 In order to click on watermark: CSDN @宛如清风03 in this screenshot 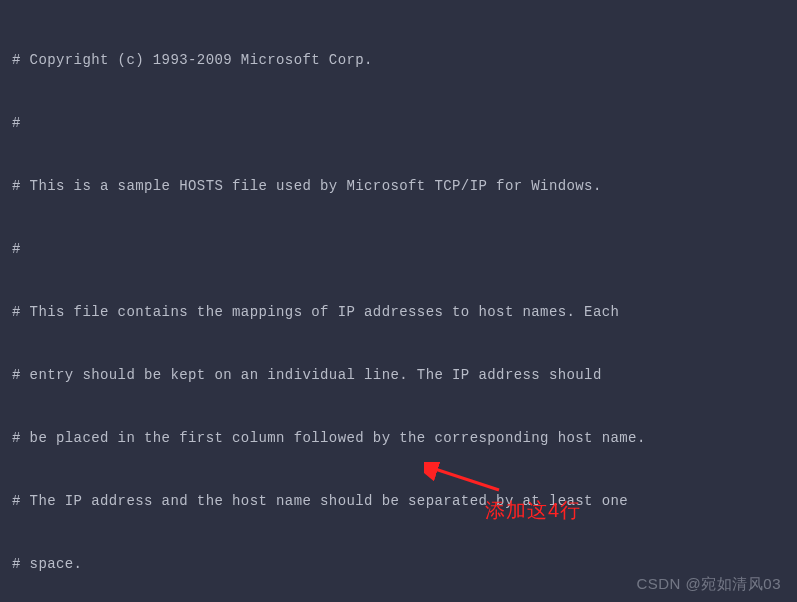, I will do `click(708, 584)`.